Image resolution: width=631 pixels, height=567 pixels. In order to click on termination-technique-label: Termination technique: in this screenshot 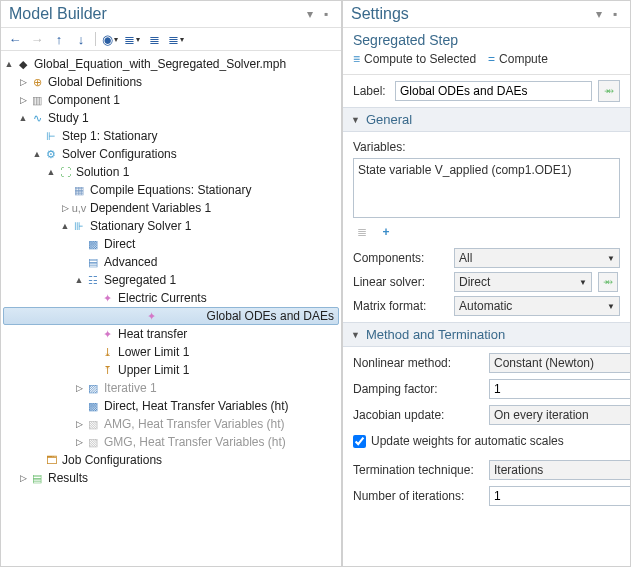, I will do `click(417, 470)`.